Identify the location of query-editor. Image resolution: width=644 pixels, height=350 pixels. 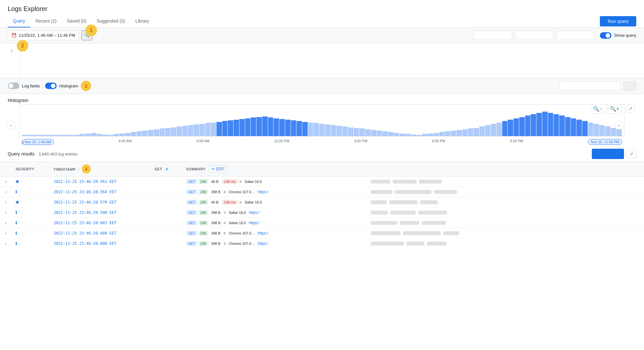
(329, 60).